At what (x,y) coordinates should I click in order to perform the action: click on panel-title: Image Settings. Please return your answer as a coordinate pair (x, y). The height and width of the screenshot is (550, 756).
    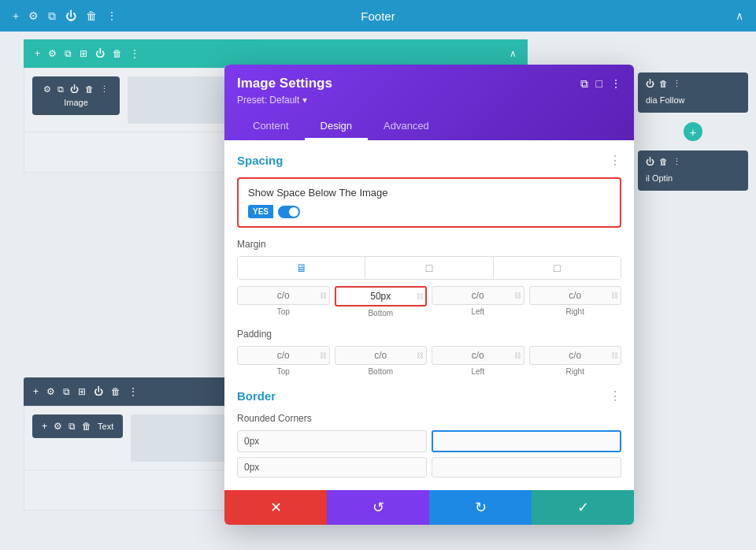
    Looking at the image, I should click on (285, 84).